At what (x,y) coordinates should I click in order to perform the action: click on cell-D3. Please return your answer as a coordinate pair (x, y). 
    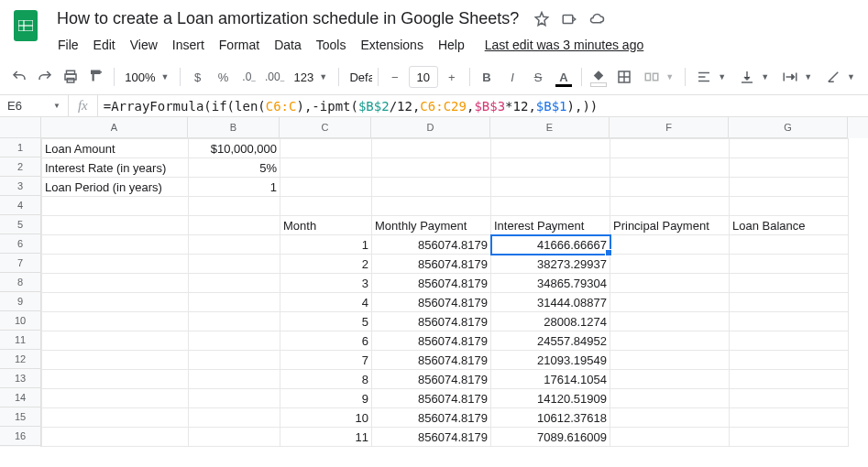
    Looking at the image, I should click on (432, 187).